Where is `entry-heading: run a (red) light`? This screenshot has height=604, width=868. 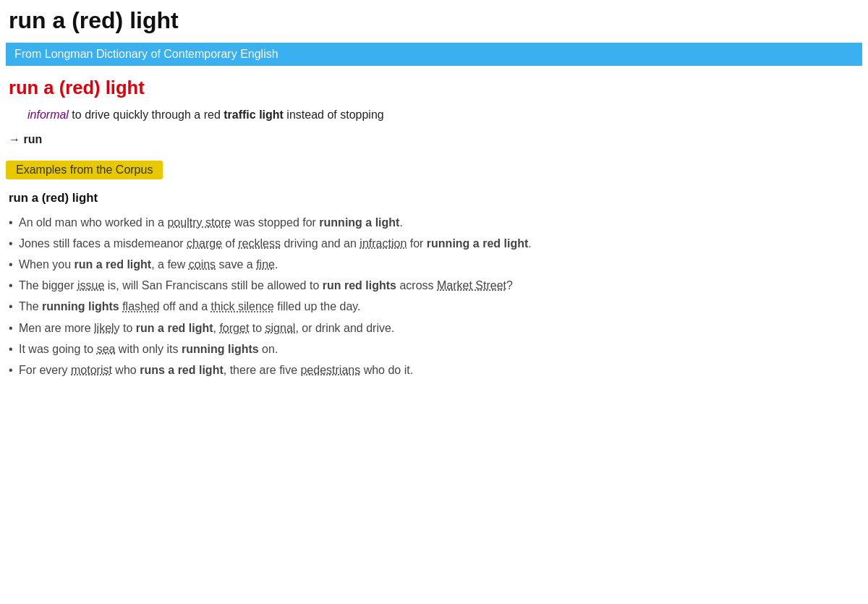 entry-heading: run a (red) light is located at coordinates (434, 88).